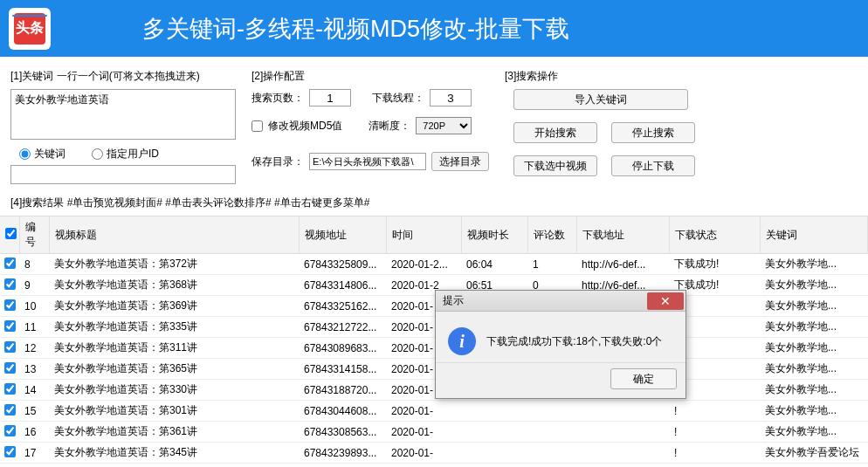 This screenshot has height=467, width=868. What do you see at coordinates (34, 390) in the screenshot?
I see `cell-no: 14` at bounding box center [34, 390].